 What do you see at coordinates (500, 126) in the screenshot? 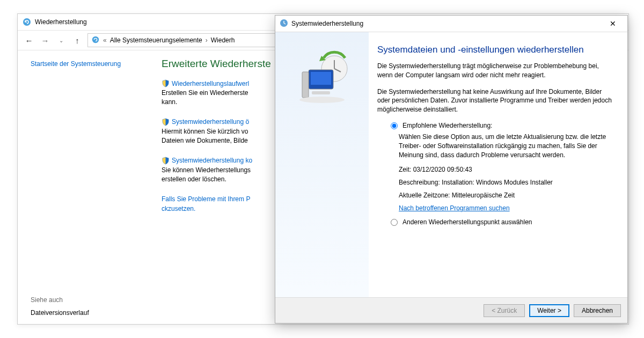
I see `recommended-restore-radio: Empfohlene Wiederherstellung:` at bounding box center [500, 126].